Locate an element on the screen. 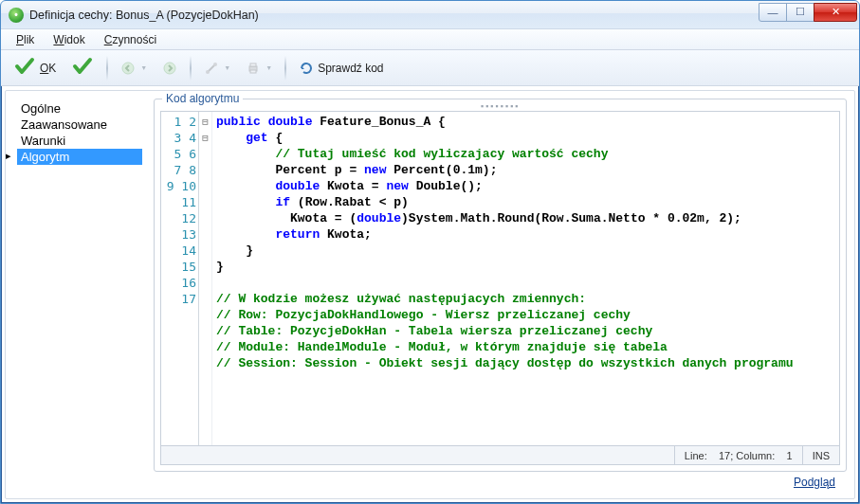 The width and height of the screenshot is (860, 504). arrow-left-icon is located at coordinates (128, 68).